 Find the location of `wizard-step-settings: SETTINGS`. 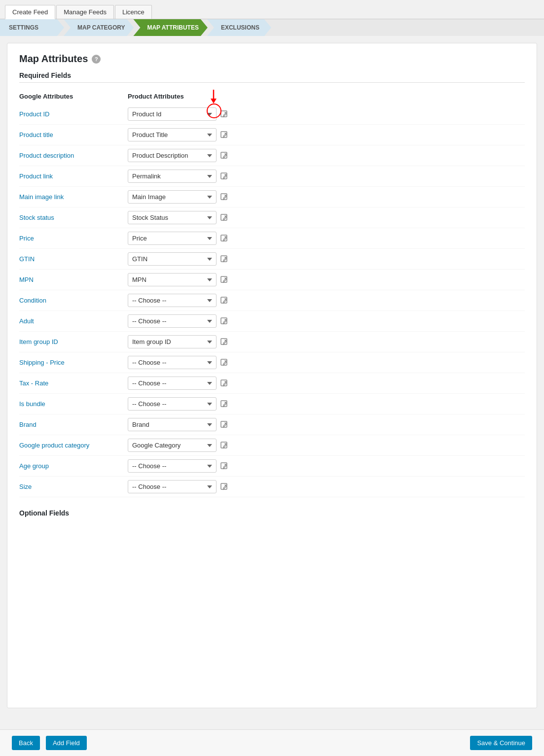

wizard-step-settings: SETTINGS is located at coordinates (32, 28).